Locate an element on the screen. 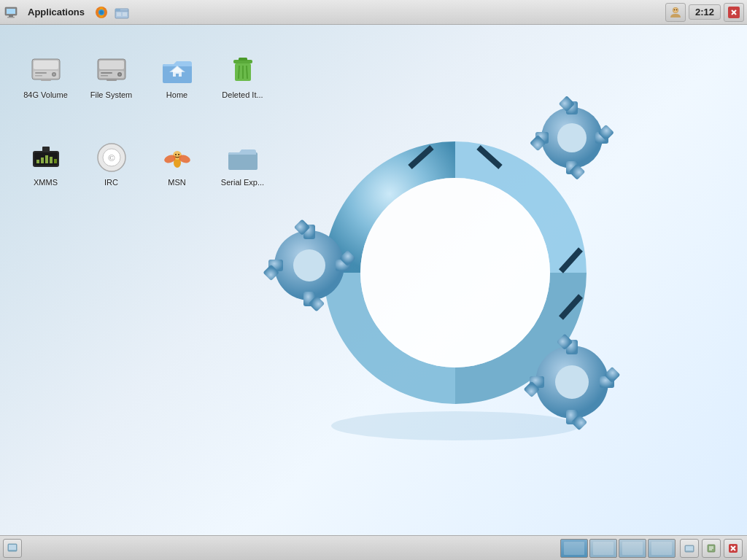  icon-84g-volume: 84G Volume is located at coordinates (45, 90).